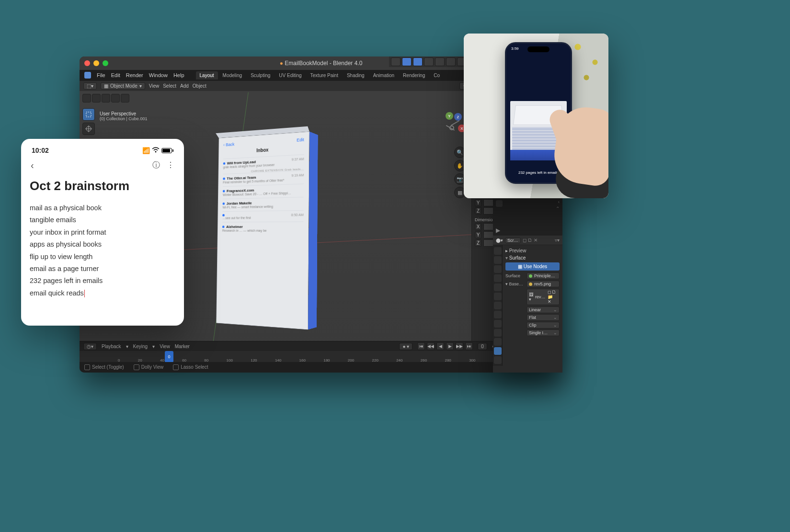 Image resolution: width=790 pixels, height=532 pixels. I want to click on mail-edit-link: Edit, so click(300, 140).